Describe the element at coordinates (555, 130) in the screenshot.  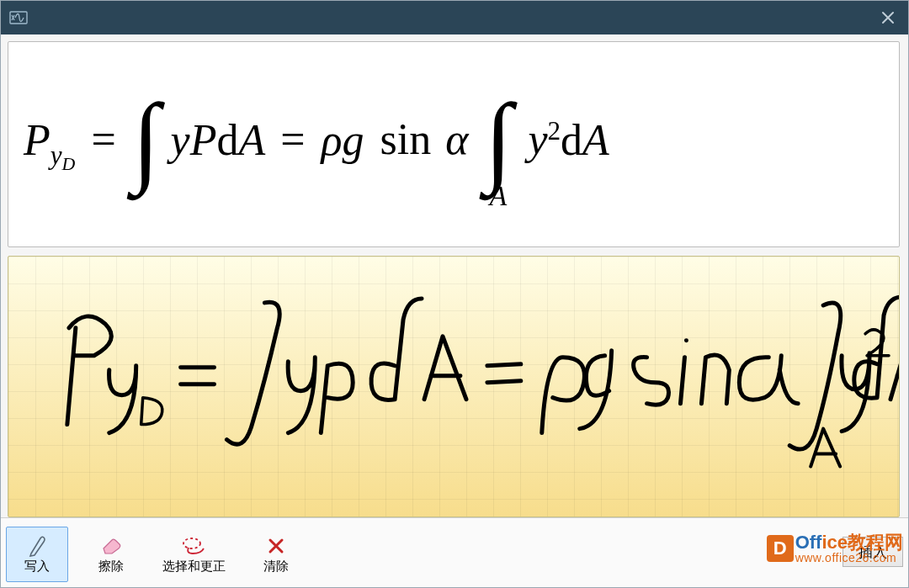
I see `sym-sq: 2` at that location.